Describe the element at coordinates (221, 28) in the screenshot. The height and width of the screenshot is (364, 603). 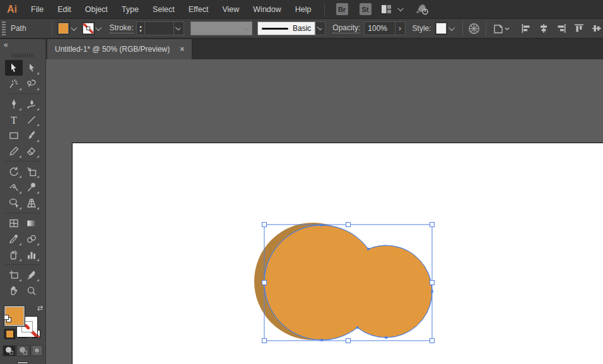
I see `width-profile-dropdown` at that location.